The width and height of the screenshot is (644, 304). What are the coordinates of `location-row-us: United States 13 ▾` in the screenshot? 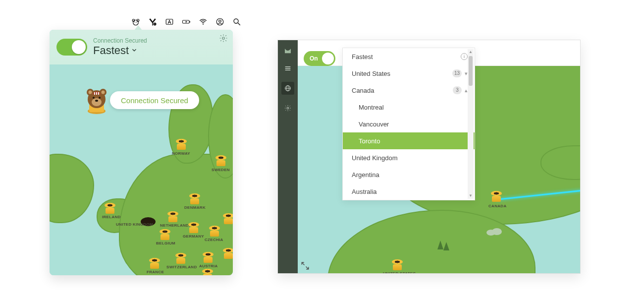 It's located at (409, 73).